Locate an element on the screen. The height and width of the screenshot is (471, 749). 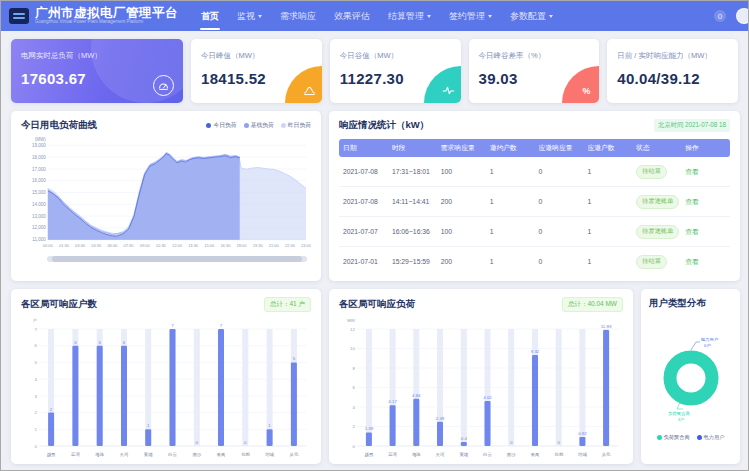
user-avatar is located at coordinates (742, 16).